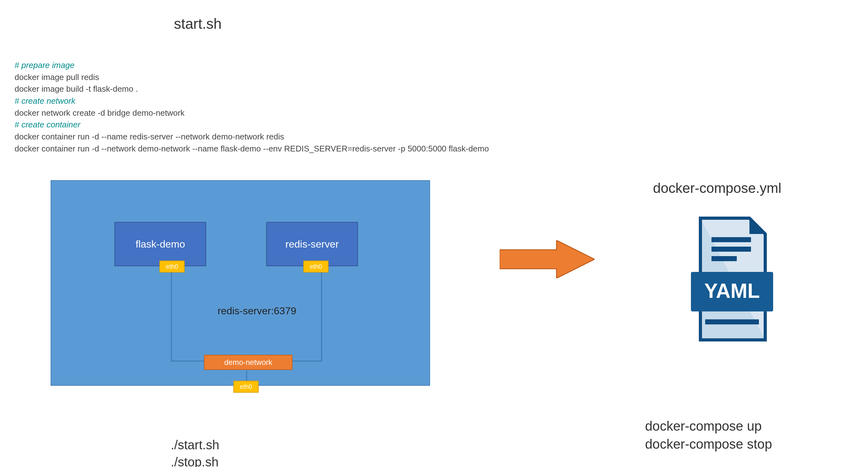 Image resolution: width=868 pixels, height=467 pixels. What do you see at coordinates (709, 435) in the screenshot?
I see `commands-right: docker-compose up docker-compose stop` at bounding box center [709, 435].